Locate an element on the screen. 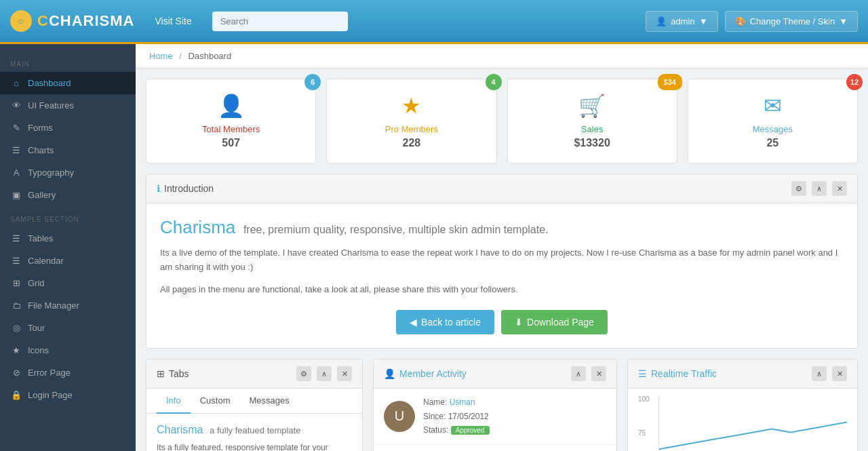 The image size is (868, 451). back-to-article-button: ◀ Back to article is located at coordinates (445, 322).